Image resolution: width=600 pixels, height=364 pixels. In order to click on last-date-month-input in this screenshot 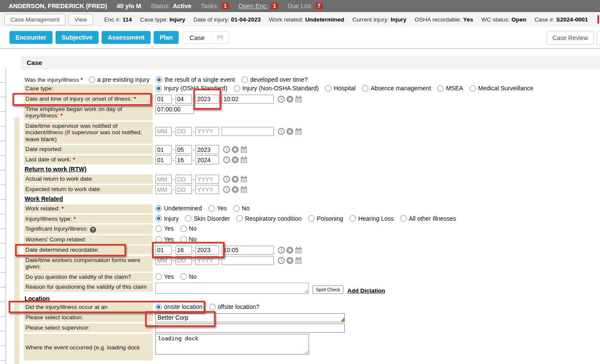, I will do `click(164, 160)`.